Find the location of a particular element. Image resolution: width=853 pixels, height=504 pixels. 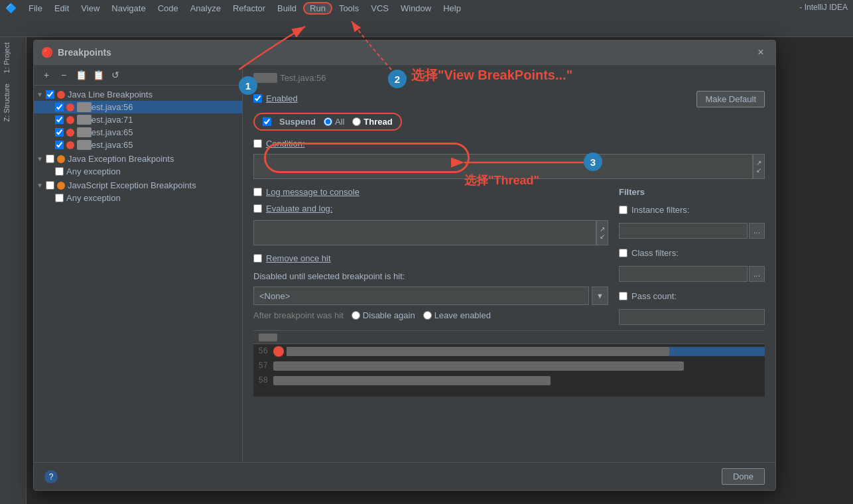

add-breakpoint-button: + is located at coordinates (46, 75).